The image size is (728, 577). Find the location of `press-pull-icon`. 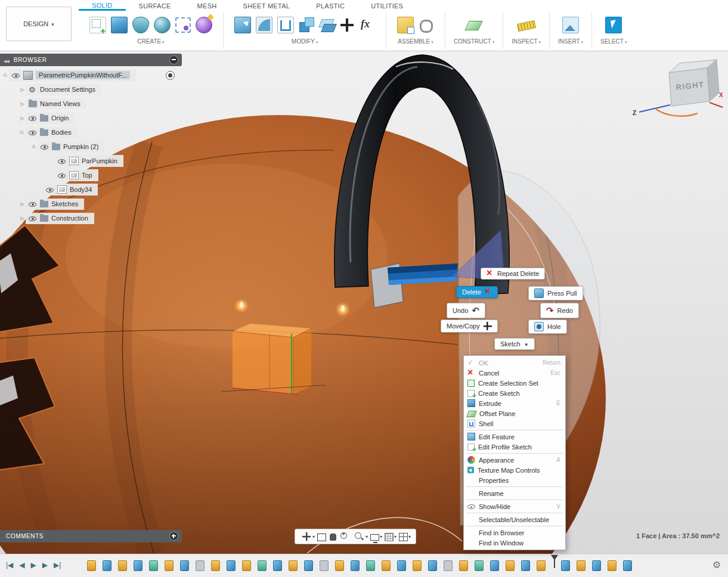

press-pull-icon is located at coordinates (243, 25).